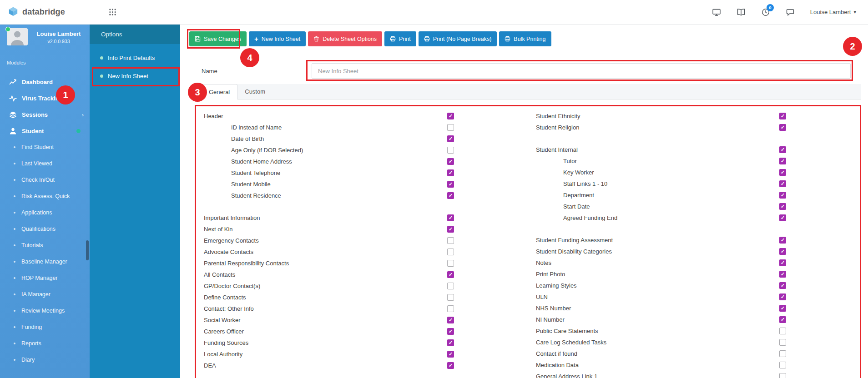 The image size is (868, 378). Describe the element at coordinates (782, 161) in the screenshot. I see `checkbox-tutor` at that location.